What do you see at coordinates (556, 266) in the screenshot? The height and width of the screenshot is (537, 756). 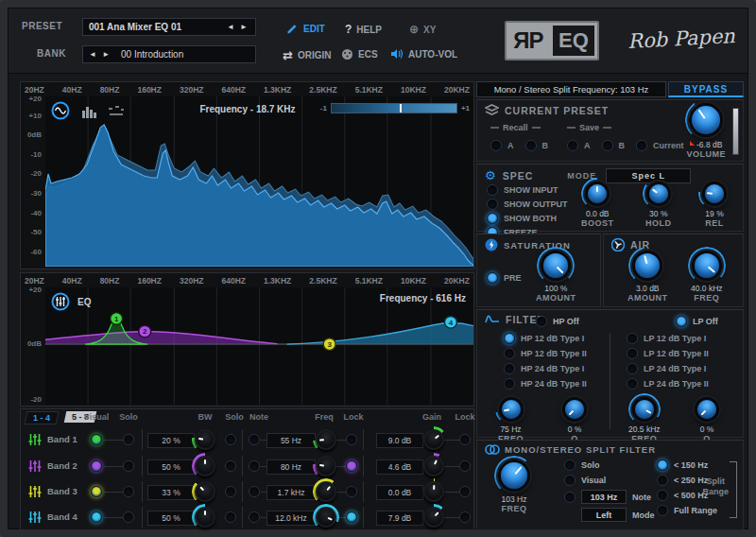 I see `saturation-amount-knob` at bounding box center [556, 266].